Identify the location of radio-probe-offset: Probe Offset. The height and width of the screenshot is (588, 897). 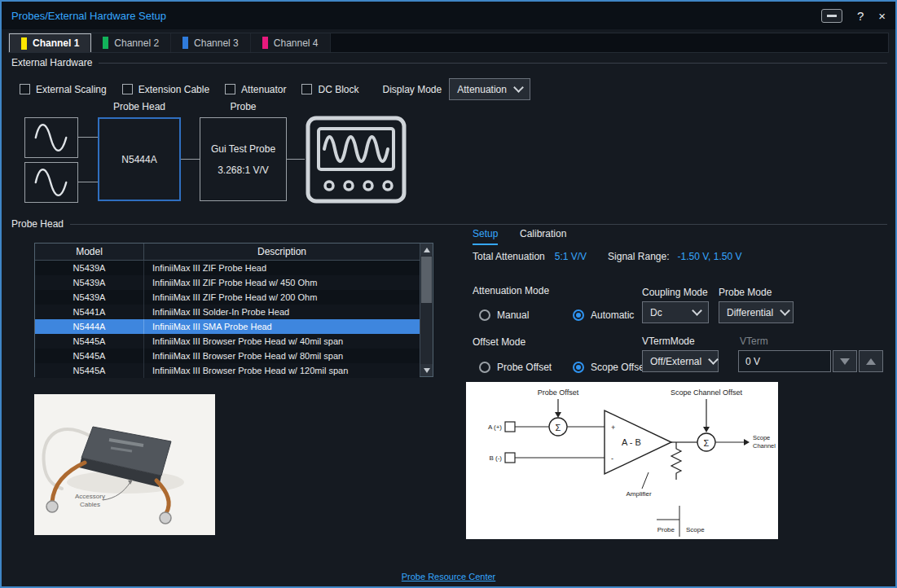
(515, 367).